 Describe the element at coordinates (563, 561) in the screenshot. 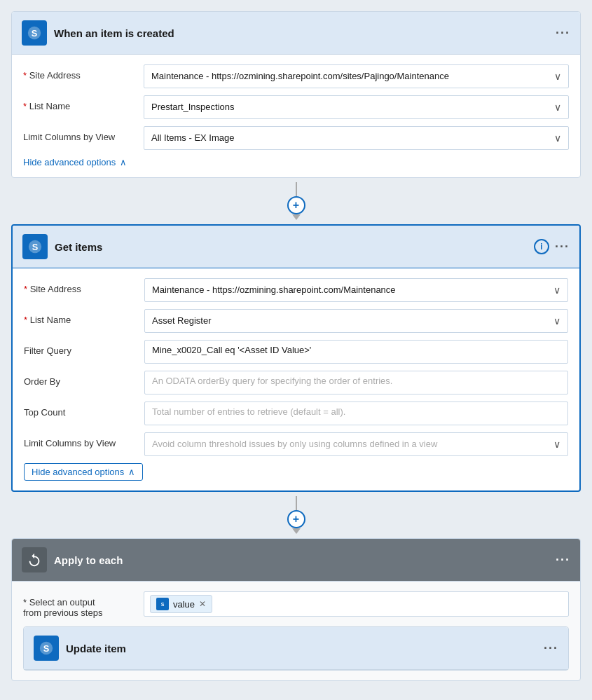

I see `card3-actions: ···` at that location.